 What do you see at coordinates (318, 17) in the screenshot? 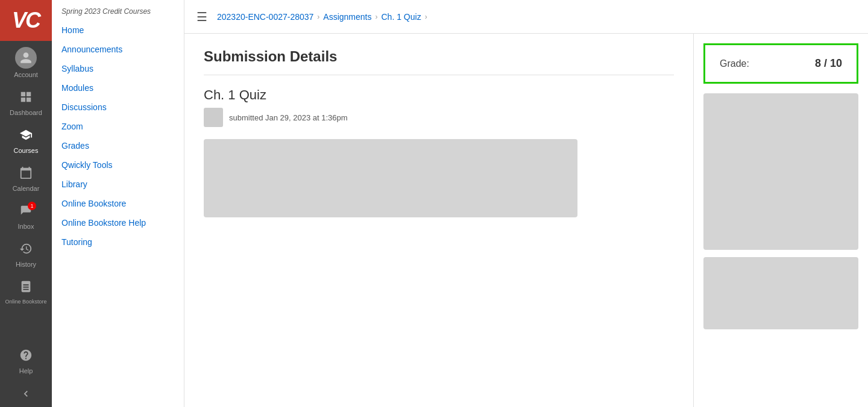
I see `breadcrumb-sep-1: ›` at bounding box center [318, 17].